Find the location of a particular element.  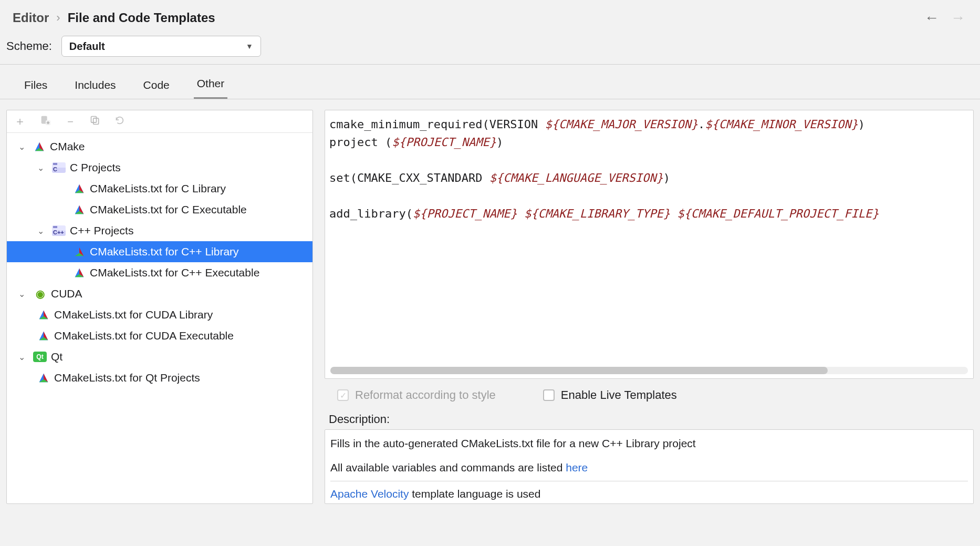

tree-item-c-library: CMakeLists.txt for C Library is located at coordinates (160, 189).